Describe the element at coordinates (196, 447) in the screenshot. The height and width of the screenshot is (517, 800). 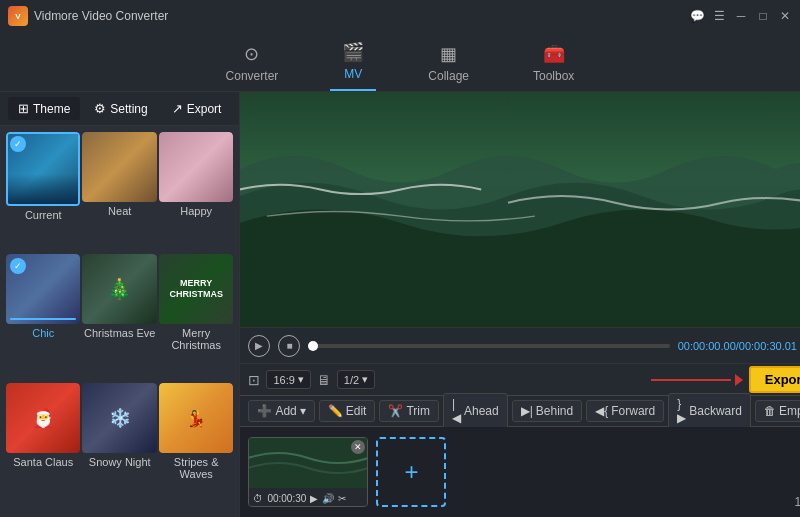
I see `theme-stripes-waves: 💃 Stripes & Waves` at that location.